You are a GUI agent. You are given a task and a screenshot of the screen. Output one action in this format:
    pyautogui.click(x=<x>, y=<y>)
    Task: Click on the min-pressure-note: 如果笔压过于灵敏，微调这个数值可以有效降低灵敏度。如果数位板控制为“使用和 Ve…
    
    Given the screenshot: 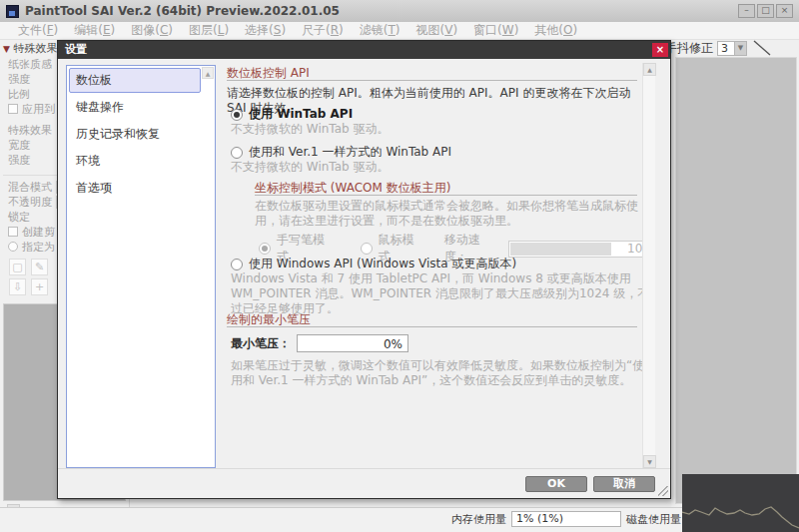 What is the action you would take?
    pyautogui.click(x=440, y=373)
    